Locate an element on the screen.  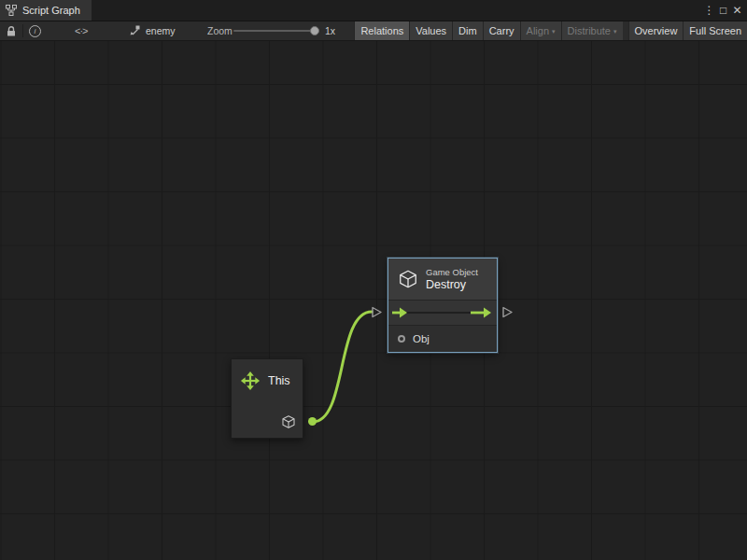
window-controls: ⋮ □ ✕ is located at coordinates (725, 10).